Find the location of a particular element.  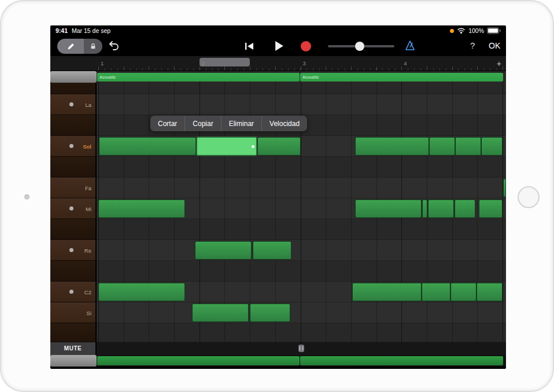

region-label: Acoustic is located at coordinates (401, 77).